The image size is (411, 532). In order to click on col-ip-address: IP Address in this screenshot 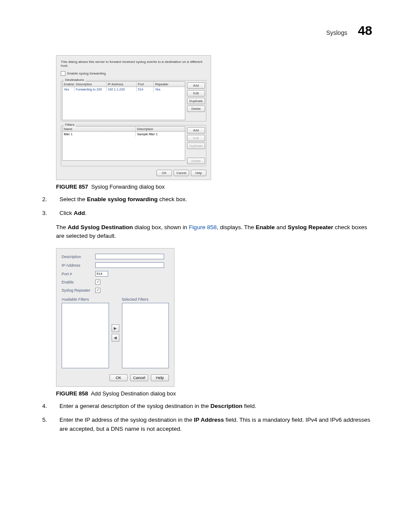, I will do `click(121, 84)`.